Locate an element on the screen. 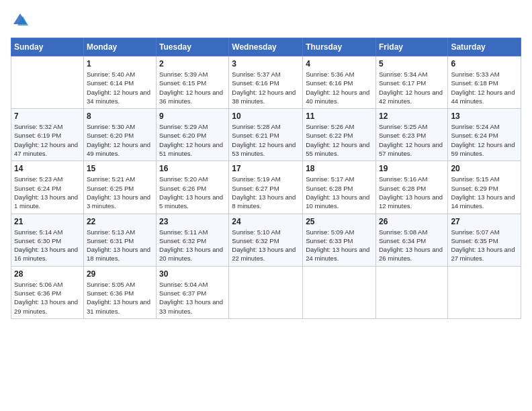  calendar-cell: 1 Sunrise: 5:40 AMSunset: 6:14 PMDayligh… is located at coordinates (120, 83).